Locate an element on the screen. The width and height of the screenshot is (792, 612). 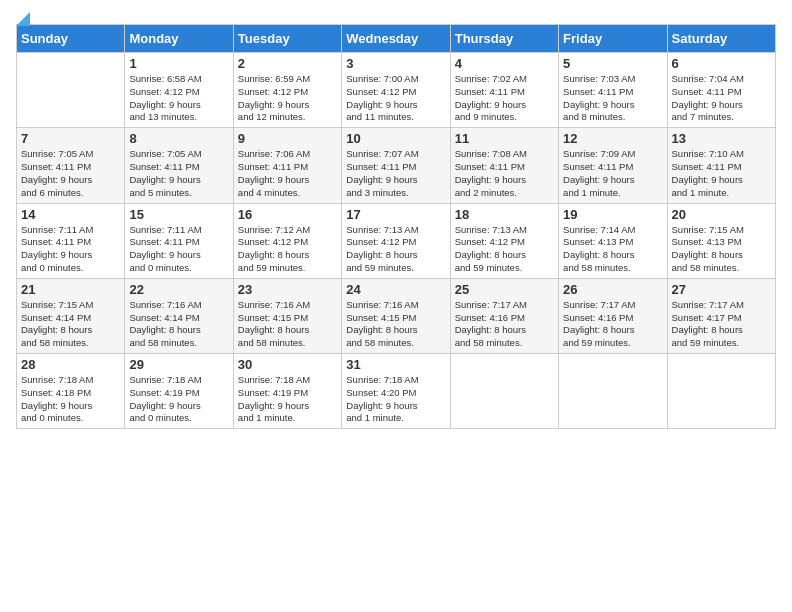
day-number: 10 is located at coordinates (396, 138).